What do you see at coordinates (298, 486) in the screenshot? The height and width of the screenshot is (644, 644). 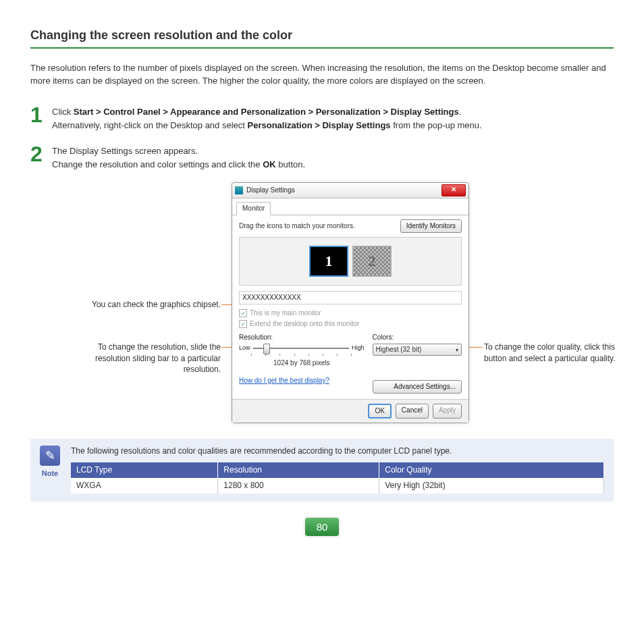 I see `td-resolution: 1280 x 800` at bounding box center [298, 486].